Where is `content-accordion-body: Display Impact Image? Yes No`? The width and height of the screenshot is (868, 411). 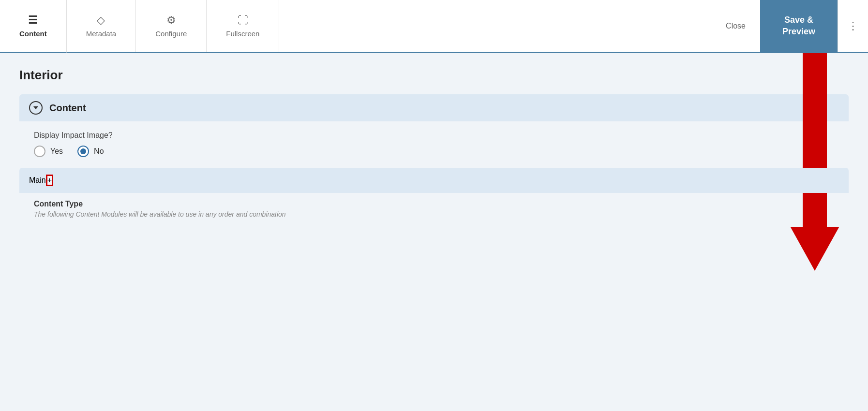
content-accordion-body: Display Impact Image? Yes No is located at coordinates (434, 142).